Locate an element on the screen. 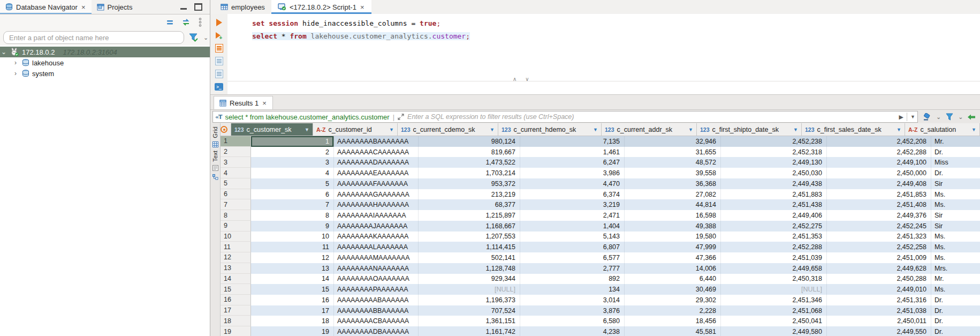 This screenshot has height=336, width=980. grid-cell: 1,473,522 is located at coordinates (469, 162).